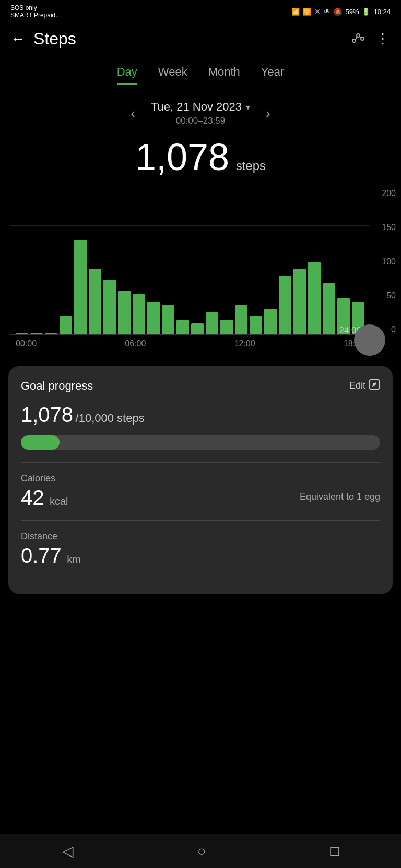  Describe the element at coordinates (18, 39) in the screenshot. I see `back-button: ←` at that location.